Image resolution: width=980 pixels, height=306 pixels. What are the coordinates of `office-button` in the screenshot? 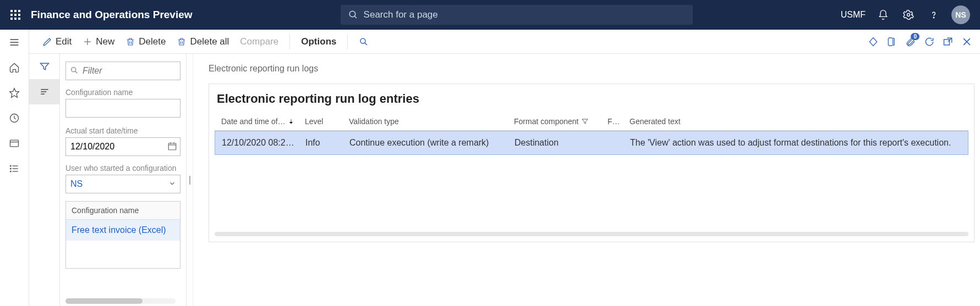 It's located at (892, 42).